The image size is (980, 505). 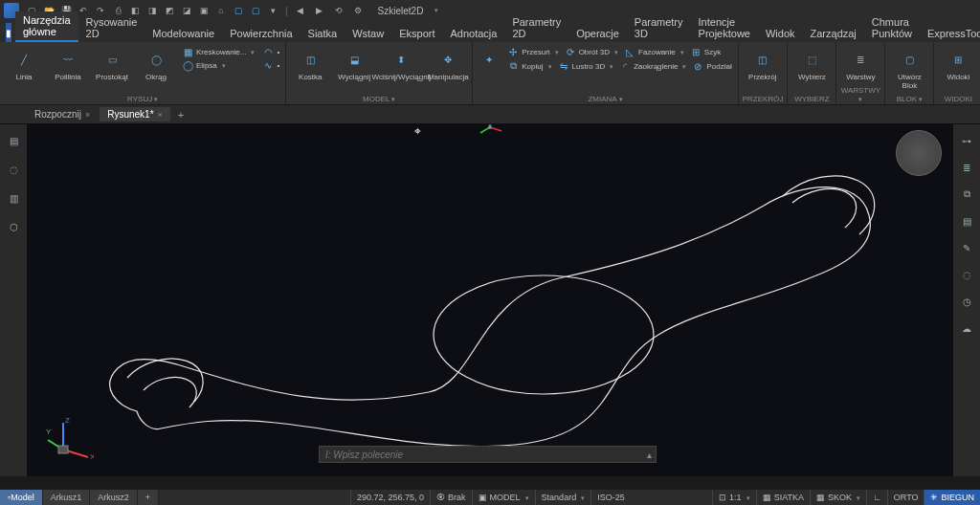 I want to click on tab-chmura-punktow: Chmura Punktów, so click(x=892, y=28).